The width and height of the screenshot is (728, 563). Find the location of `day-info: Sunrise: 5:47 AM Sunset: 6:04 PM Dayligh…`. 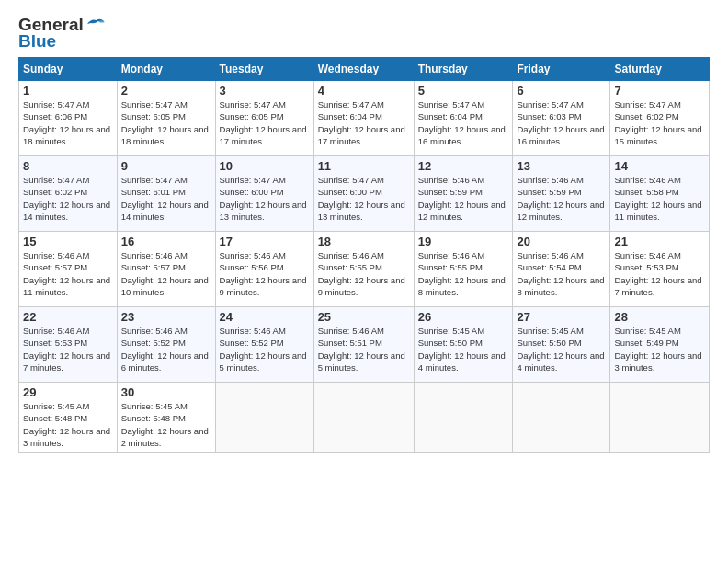

day-info: Sunrise: 5:47 AM Sunset: 6:04 PM Dayligh… is located at coordinates (463, 123).